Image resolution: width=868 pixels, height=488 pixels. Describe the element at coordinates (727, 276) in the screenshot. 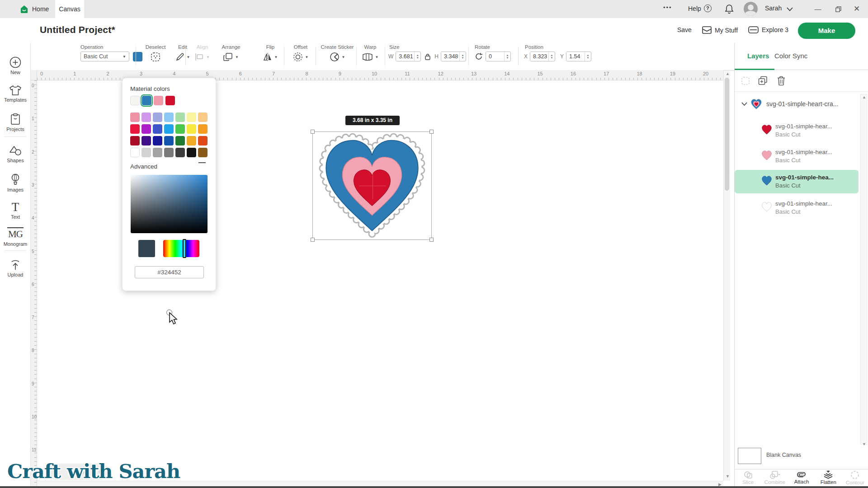

I see `canvas-vertical-scrollbar: ▲ ▼` at that location.